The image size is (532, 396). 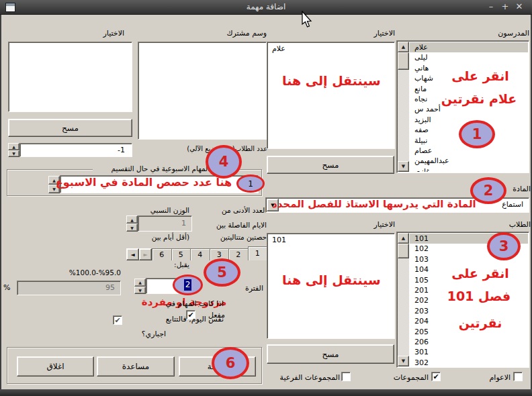 What do you see at coordinates (329, 280) in the screenshot?
I see `annotation-moves-here-class: سينتقل إلى هنا` at bounding box center [329, 280].